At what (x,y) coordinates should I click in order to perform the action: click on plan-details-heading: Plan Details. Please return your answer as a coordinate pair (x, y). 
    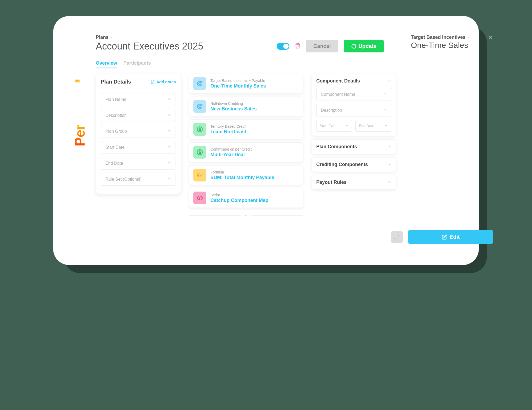
    Looking at the image, I should click on (116, 82).